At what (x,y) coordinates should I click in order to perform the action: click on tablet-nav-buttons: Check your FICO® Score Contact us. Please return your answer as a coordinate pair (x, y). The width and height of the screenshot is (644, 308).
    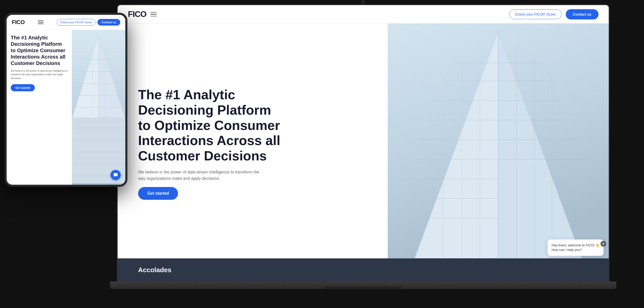
    Looking at the image, I should click on (88, 22).